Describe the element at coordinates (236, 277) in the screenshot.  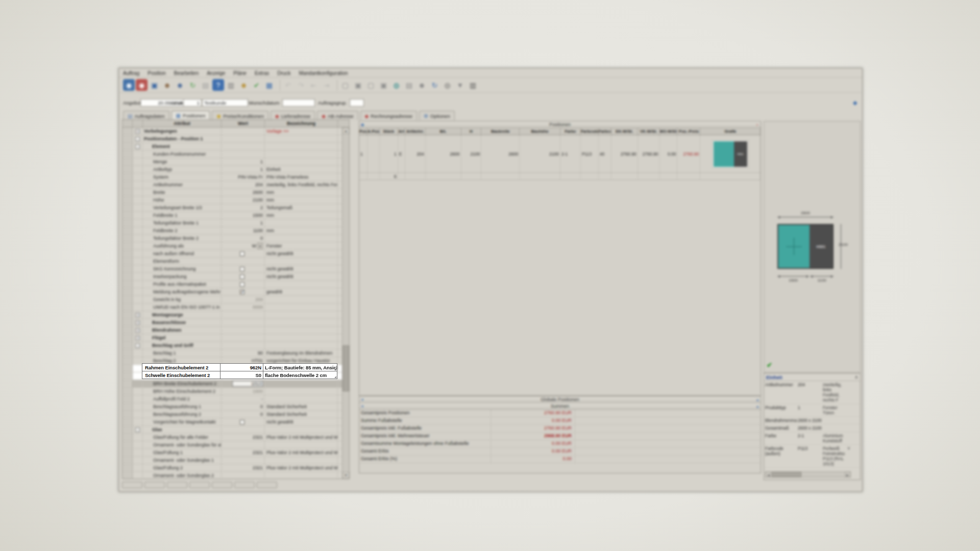
I see `attribute-row: Inselverpackungnicht gewählt` at that location.